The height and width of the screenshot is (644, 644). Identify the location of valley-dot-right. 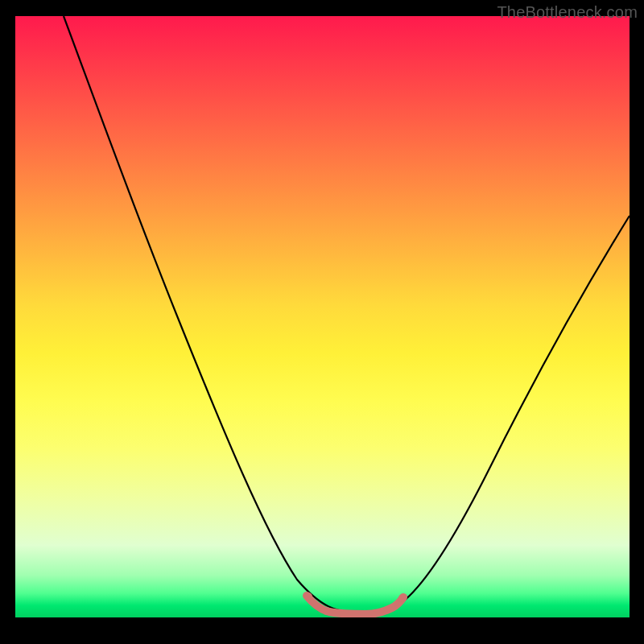
(402, 598).